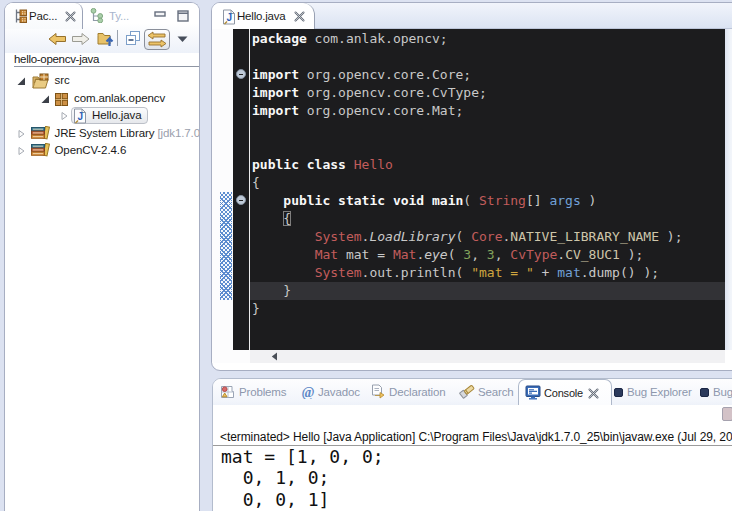 This screenshot has height=511, width=732. I want to click on back-icon, so click(58, 39).